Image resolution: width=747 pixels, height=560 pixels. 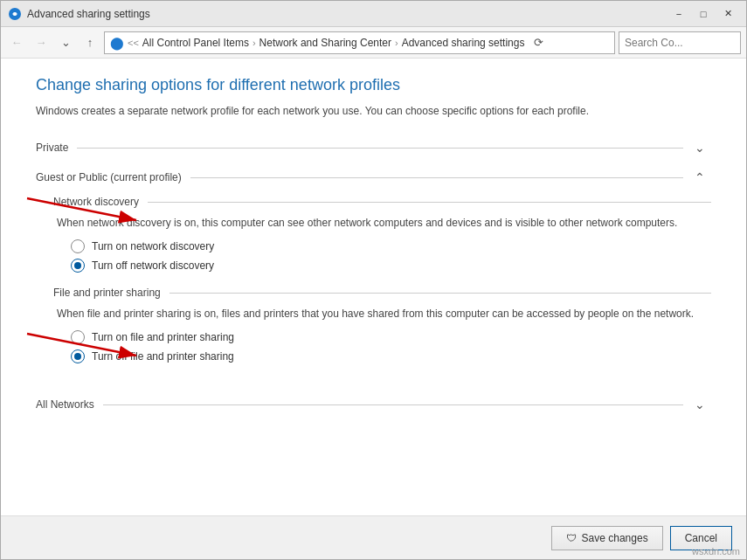 I want to click on file-sharing-off-label: Turn off file and printer sharing, so click(x=163, y=356).